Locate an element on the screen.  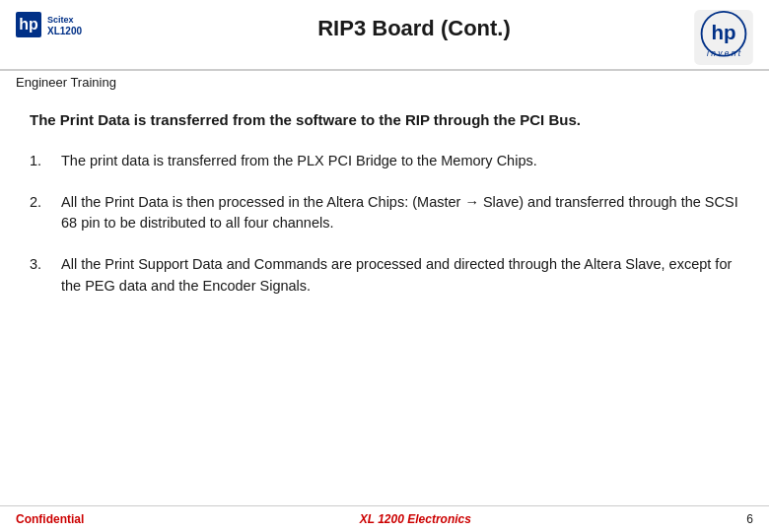
footer-center-text: XL 1200 Electronics is located at coordinates (416, 519).